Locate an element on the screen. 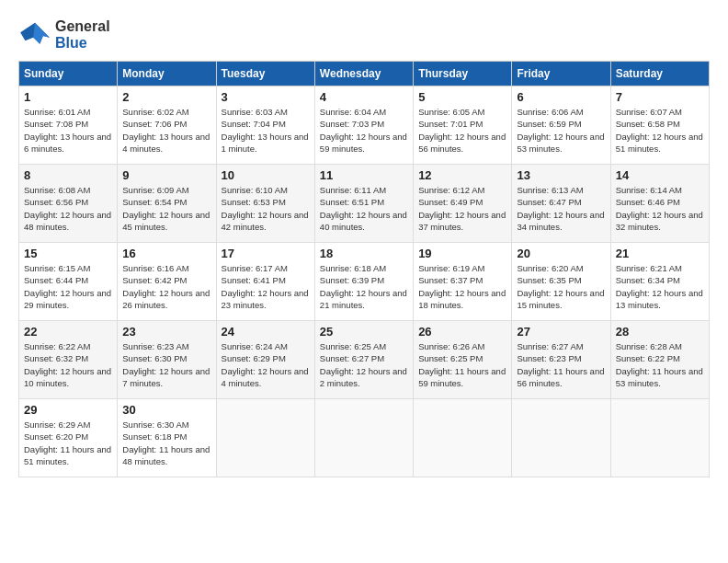 The width and height of the screenshot is (728, 563). day-number: 12 is located at coordinates (462, 175).